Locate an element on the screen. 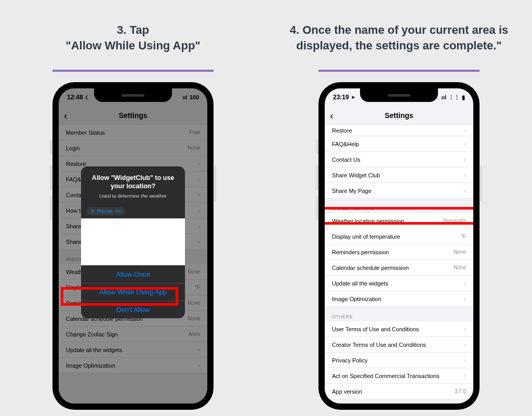 This screenshot has height=416, width=532. list-item: Privacy Policy› is located at coordinates (399, 360).